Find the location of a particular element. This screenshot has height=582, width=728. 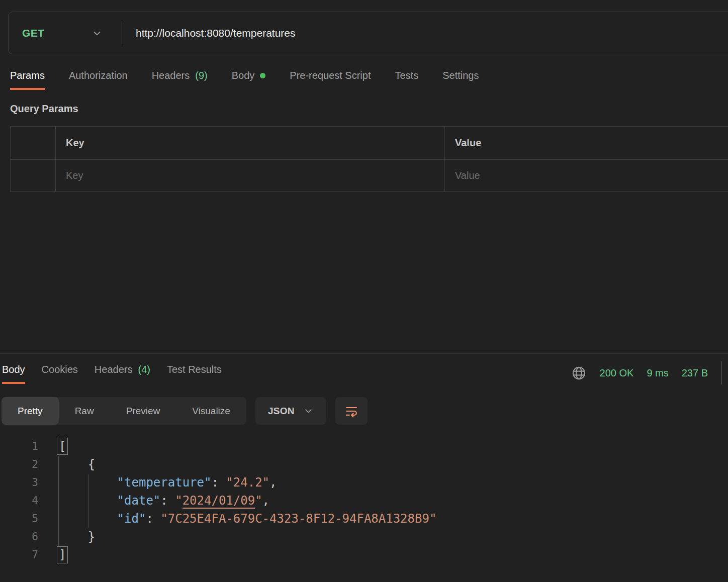

param-key-input is located at coordinates (250, 176).